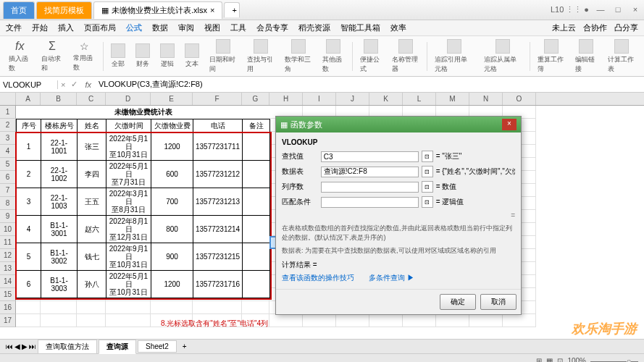 The image size is (644, 362). I want to click on table-title: 未缴物业费统计表, so click(143, 113).